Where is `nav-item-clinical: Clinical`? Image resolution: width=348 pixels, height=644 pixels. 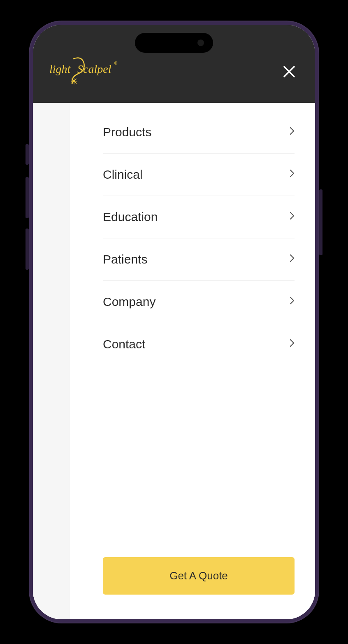
nav-item-clinical: Clinical is located at coordinates (199, 175).